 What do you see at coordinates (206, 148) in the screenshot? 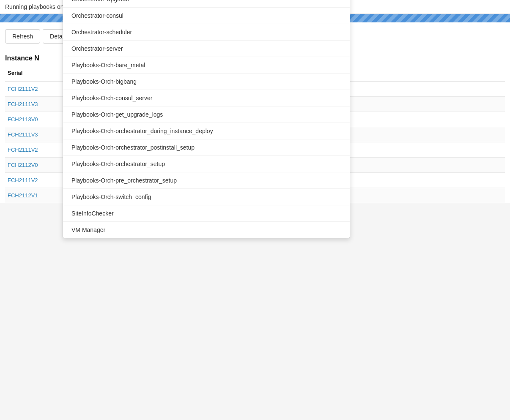
I see `dropdown-item: Playbooks-Orch-orchestrator_postinstall_…` at bounding box center [206, 148].